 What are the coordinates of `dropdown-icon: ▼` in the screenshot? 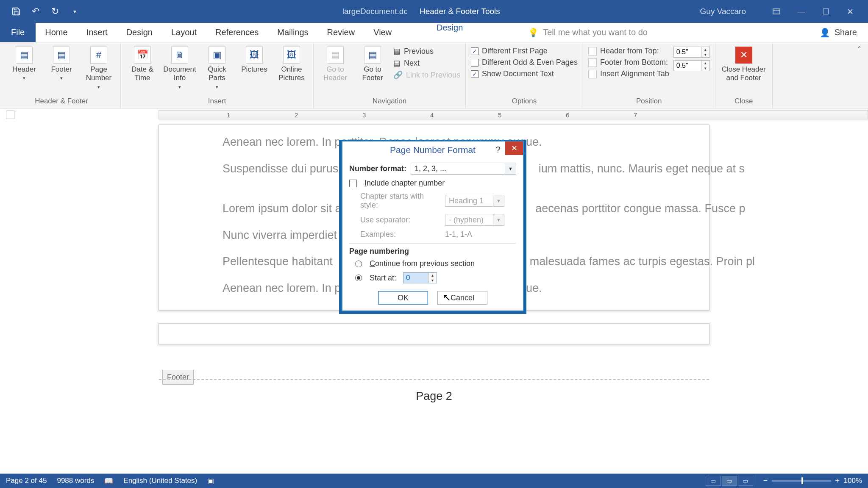 It's located at (510, 169).